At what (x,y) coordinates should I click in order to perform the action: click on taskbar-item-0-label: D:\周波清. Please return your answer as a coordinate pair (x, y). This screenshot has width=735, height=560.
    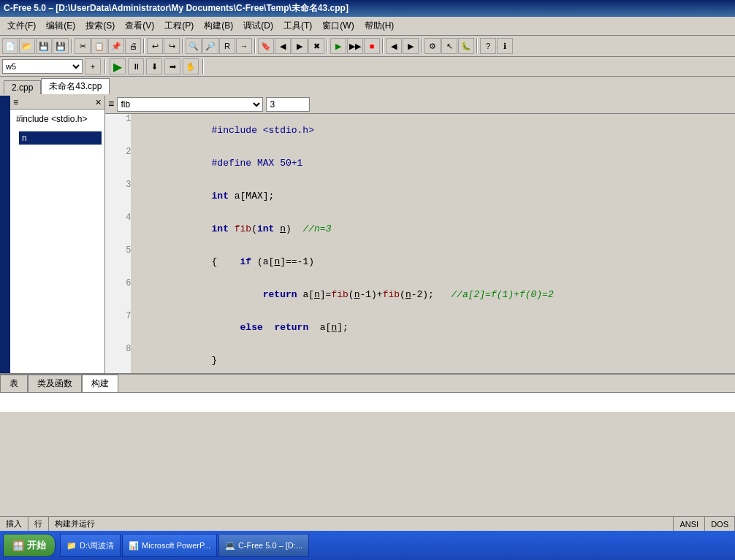
    Looking at the image, I should click on (96, 546).